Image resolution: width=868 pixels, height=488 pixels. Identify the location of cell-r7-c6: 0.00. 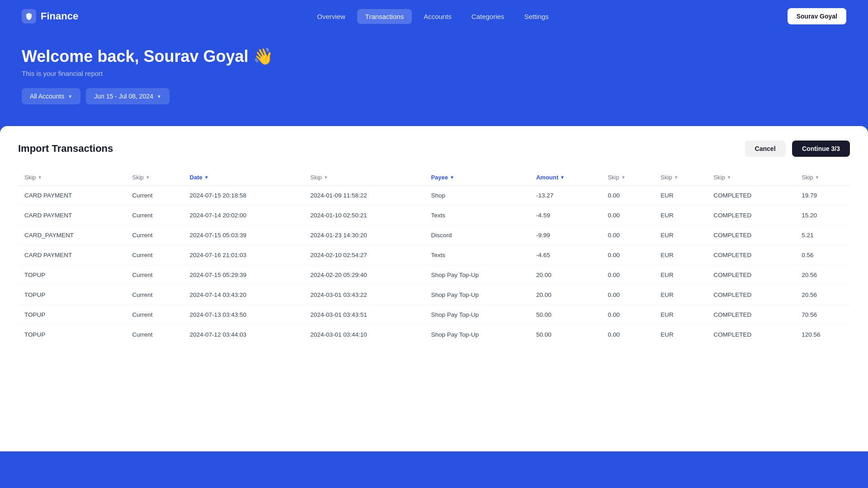
(627, 335).